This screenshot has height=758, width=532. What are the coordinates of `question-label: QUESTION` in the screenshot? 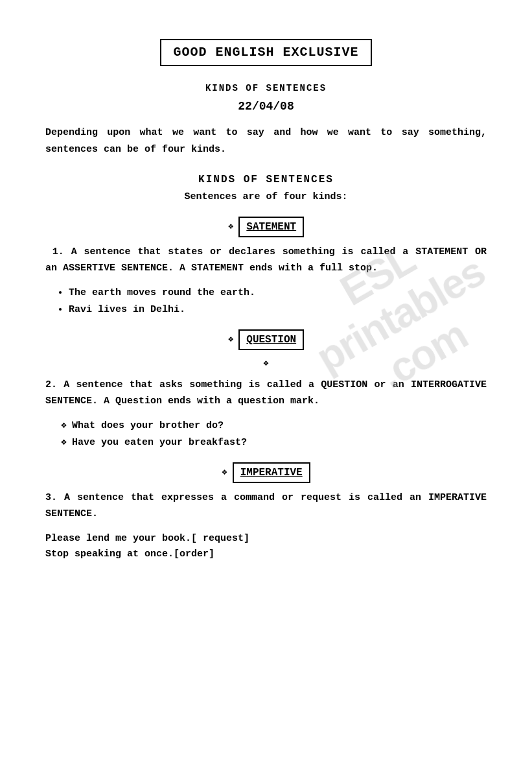 It's located at (271, 340).